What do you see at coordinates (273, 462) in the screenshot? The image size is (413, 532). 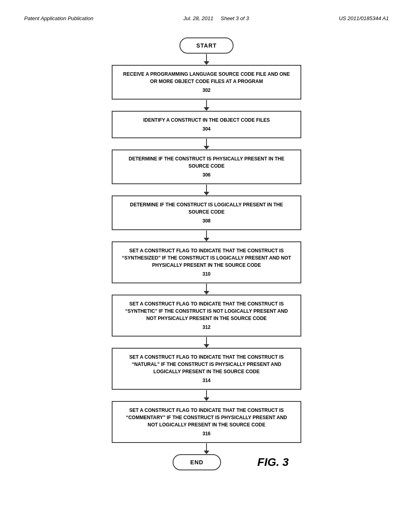 I see `fig-label: FIG. 3` at bounding box center [273, 462].